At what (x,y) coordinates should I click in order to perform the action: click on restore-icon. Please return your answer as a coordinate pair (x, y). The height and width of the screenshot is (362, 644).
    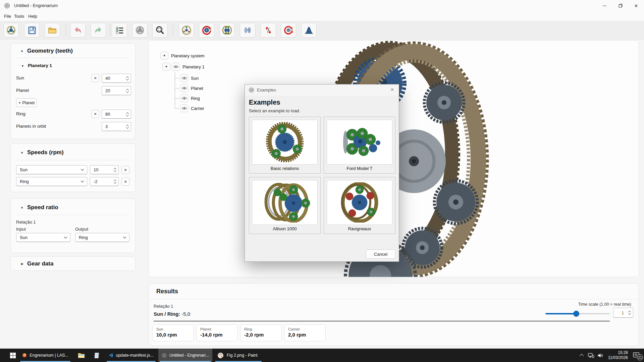
    Looking at the image, I should click on (621, 6).